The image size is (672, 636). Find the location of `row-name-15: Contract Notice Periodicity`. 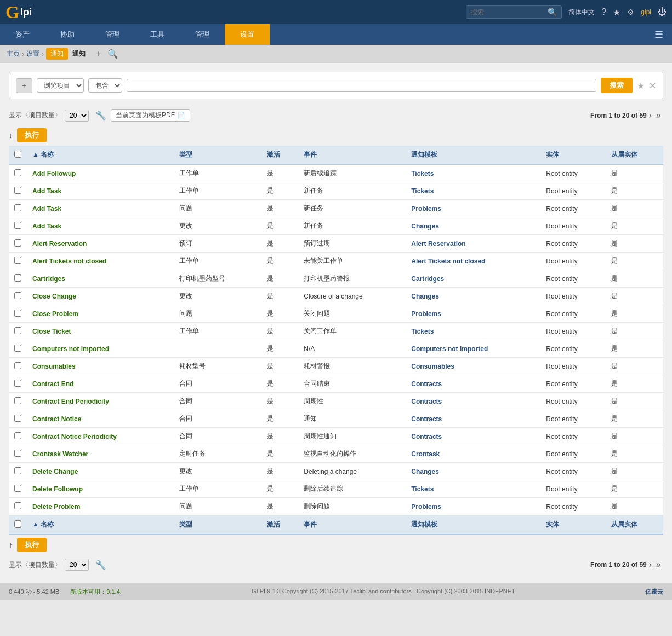

row-name-15: Contract Notice Periodicity is located at coordinates (100, 437).